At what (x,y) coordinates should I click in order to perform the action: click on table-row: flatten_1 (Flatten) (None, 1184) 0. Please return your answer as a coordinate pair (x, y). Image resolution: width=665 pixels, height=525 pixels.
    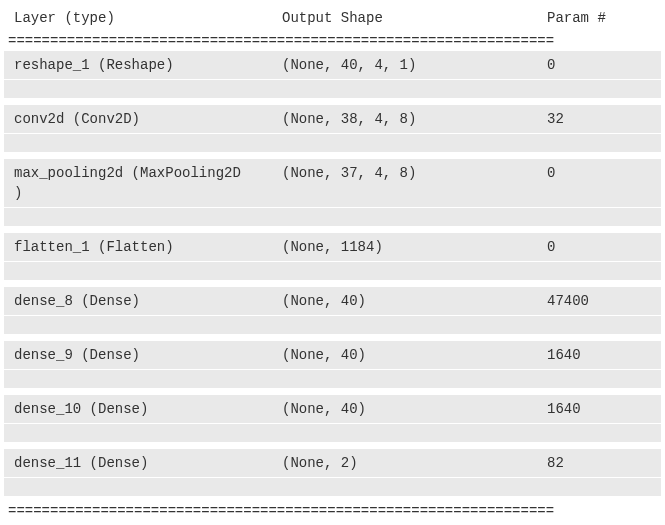
    Looking at the image, I should click on (332, 256).